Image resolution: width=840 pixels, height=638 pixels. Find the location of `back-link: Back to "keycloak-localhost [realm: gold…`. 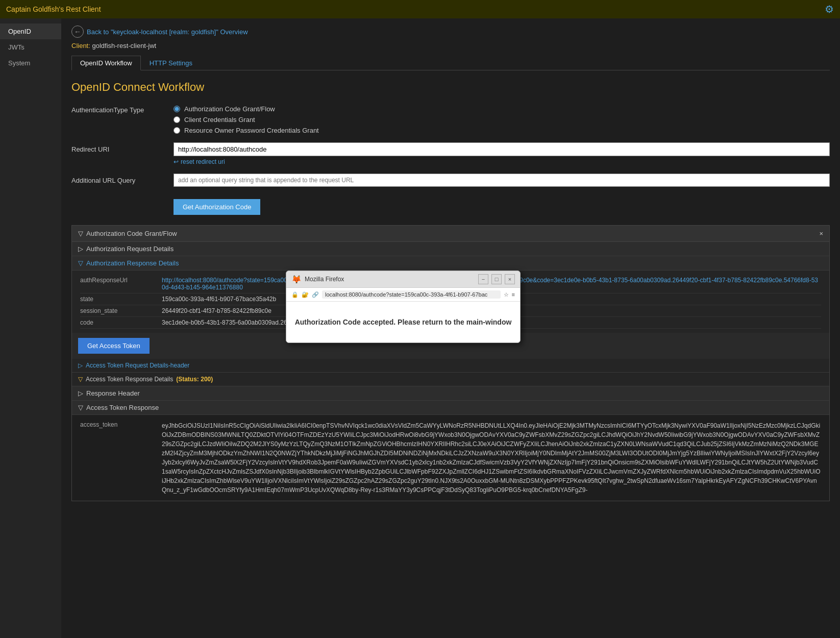

back-link: Back to "keycloak-localhost [realm: gold… is located at coordinates (167, 32).